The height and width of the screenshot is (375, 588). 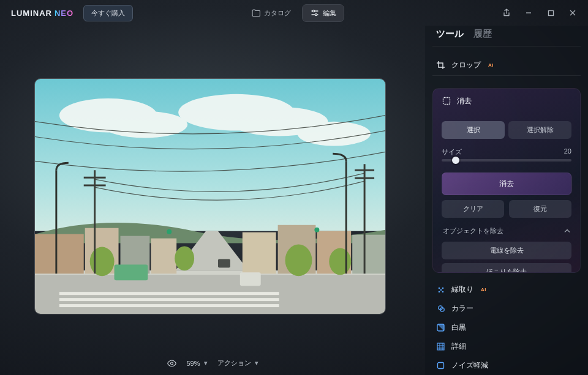 I want to click on logo-text-right: NEO, so click(x=64, y=13).